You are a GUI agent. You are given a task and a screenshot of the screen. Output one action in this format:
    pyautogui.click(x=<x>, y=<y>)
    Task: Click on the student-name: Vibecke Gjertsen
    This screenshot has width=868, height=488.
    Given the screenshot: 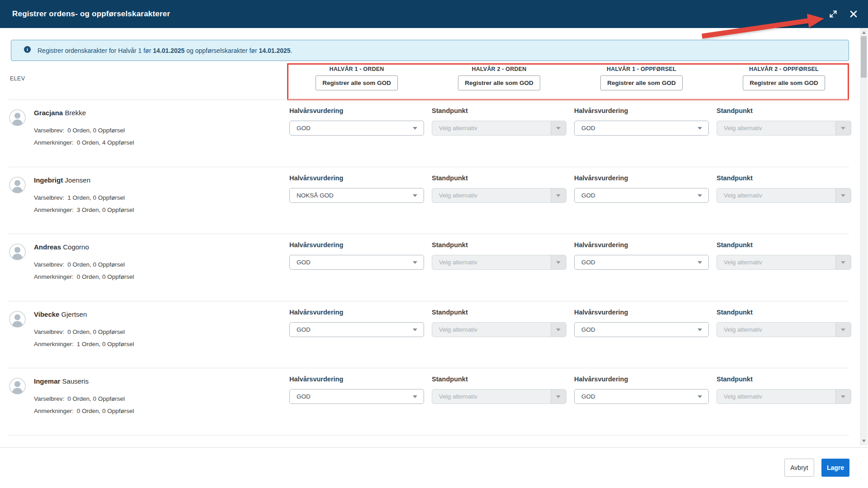 What is the action you would take?
    pyautogui.click(x=61, y=314)
    